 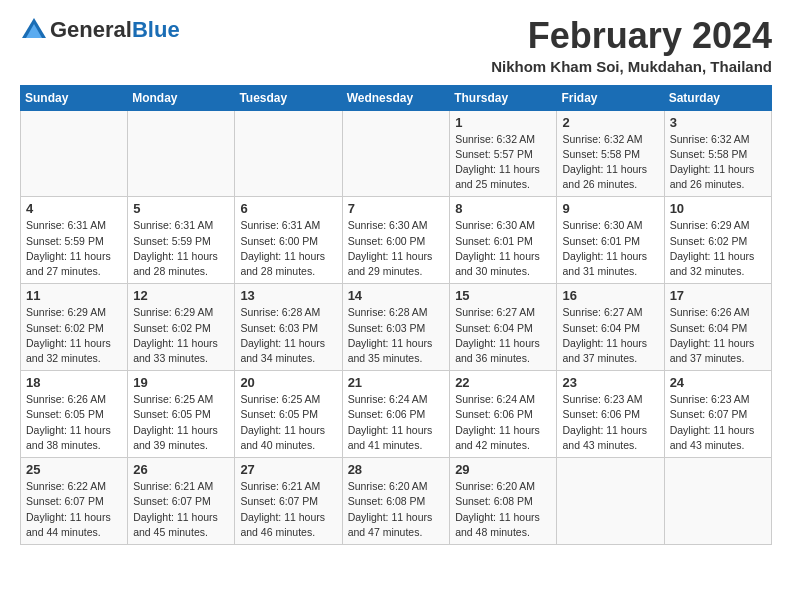 What do you see at coordinates (288, 98) in the screenshot?
I see `weekday-header: Tuesday` at bounding box center [288, 98].